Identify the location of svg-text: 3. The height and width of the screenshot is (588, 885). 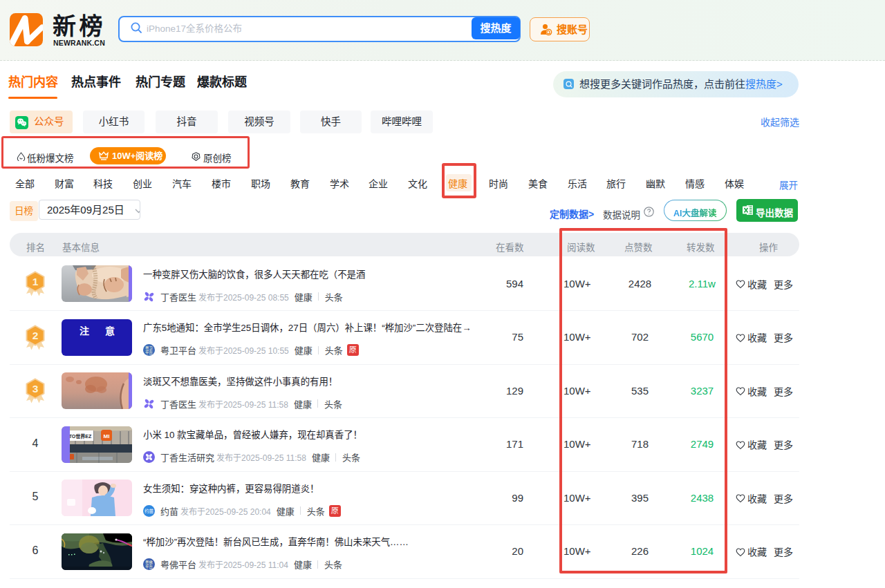
(36, 388).